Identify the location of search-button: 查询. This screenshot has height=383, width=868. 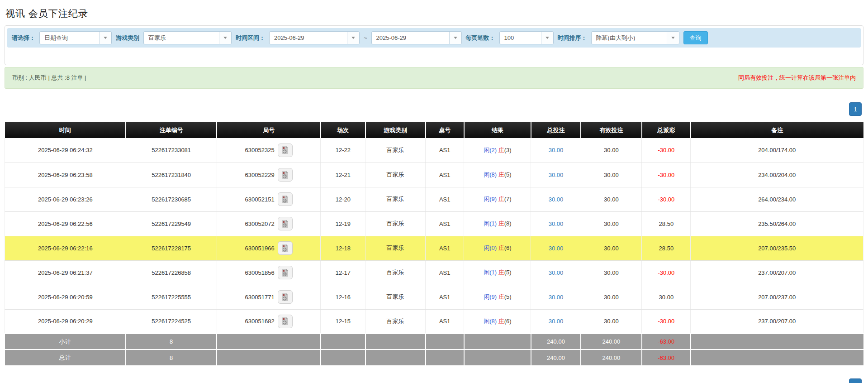
(696, 38).